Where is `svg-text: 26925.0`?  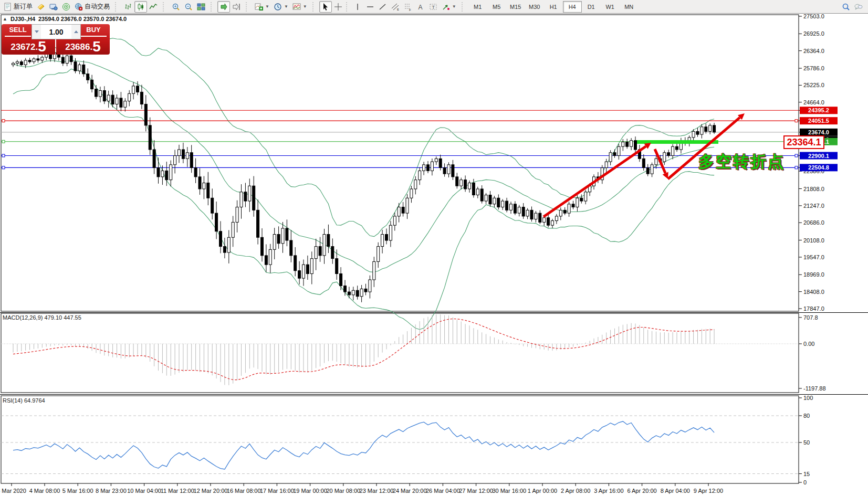
svg-text: 26925.0 is located at coordinates (814, 34).